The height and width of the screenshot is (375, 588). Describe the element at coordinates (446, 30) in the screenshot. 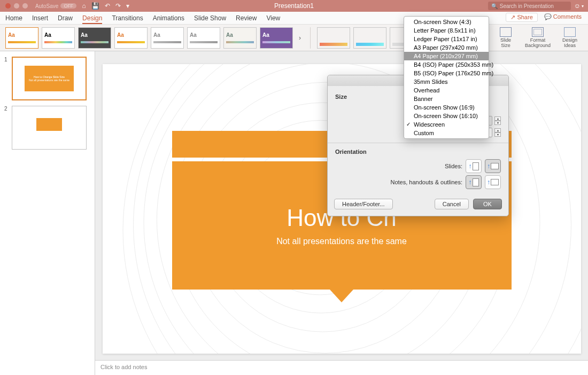

I see `dropdown-item: Letter Paper (8.5x11 in)` at that location.